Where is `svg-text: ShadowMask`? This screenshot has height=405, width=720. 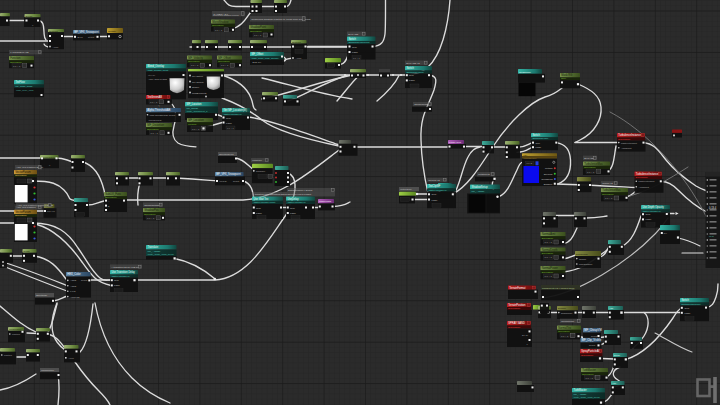
svg-text: ShadowMask is located at coordinates (152, 206).